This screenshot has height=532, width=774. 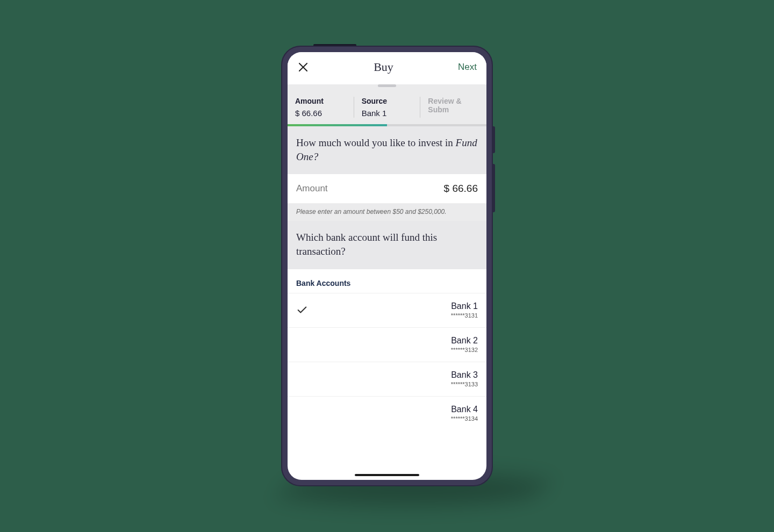 What do you see at coordinates (387, 189) in the screenshot?
I see `amount-input-row: Amount $ 66.66` at bounding box center [387, 189].